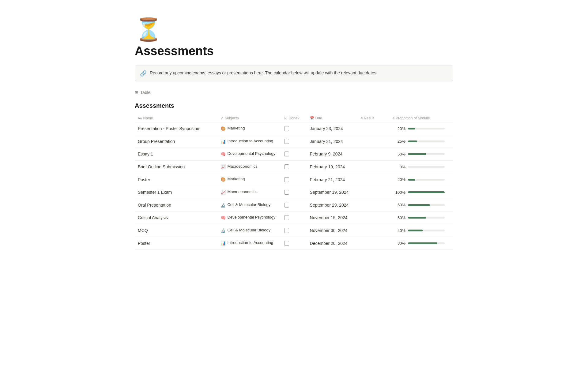 This screenshot has height=367, width=588. I want to click on due-cell: February 9, 2024, so click(332, 154).